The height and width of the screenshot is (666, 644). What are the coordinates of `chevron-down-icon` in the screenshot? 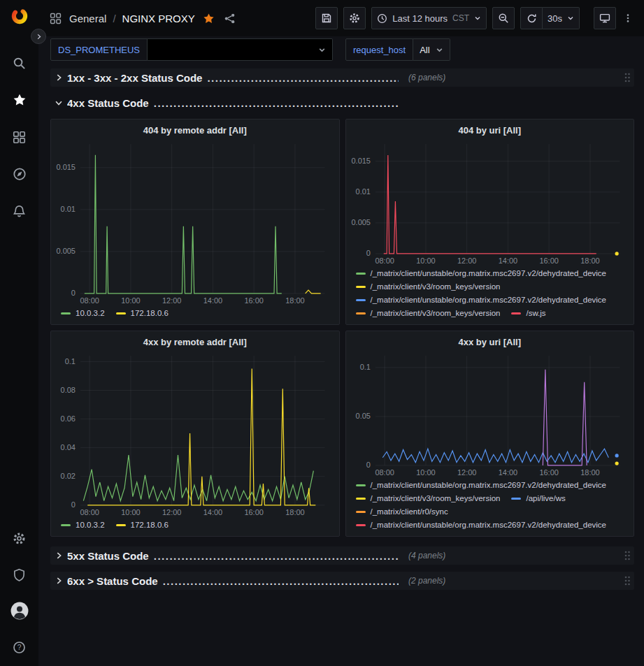 It's located at (59, 103).